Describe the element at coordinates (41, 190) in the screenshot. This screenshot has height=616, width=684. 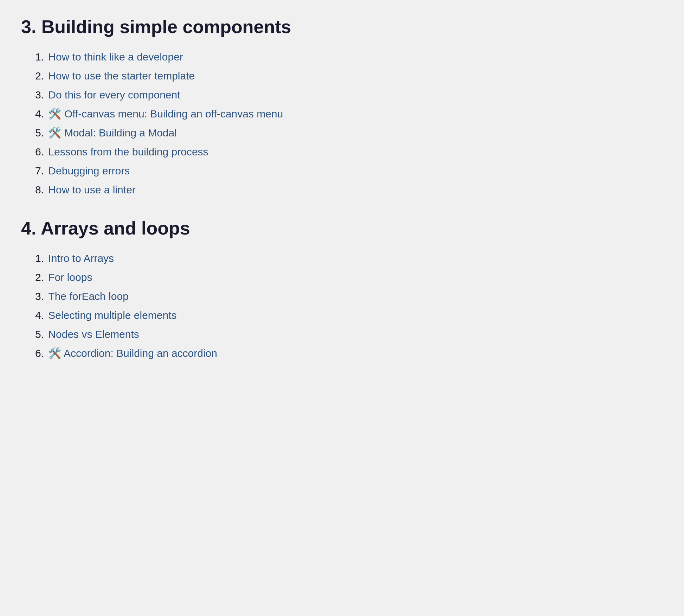
I see `lesson-number: 8.` at that location.